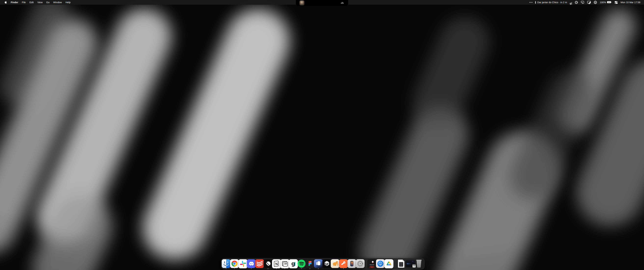 The height and width of the screenshot is (270, 644). What do you see at coordinates (327, 264) in the screenshot?
I see `dock-icon-spline` at bounding box center [327, 264].